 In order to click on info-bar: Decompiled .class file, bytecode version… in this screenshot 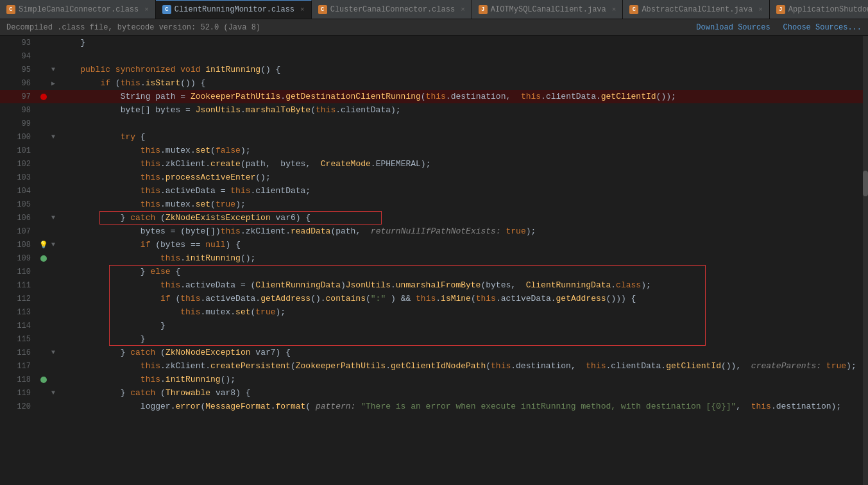, I will do `click(434, 28)`.